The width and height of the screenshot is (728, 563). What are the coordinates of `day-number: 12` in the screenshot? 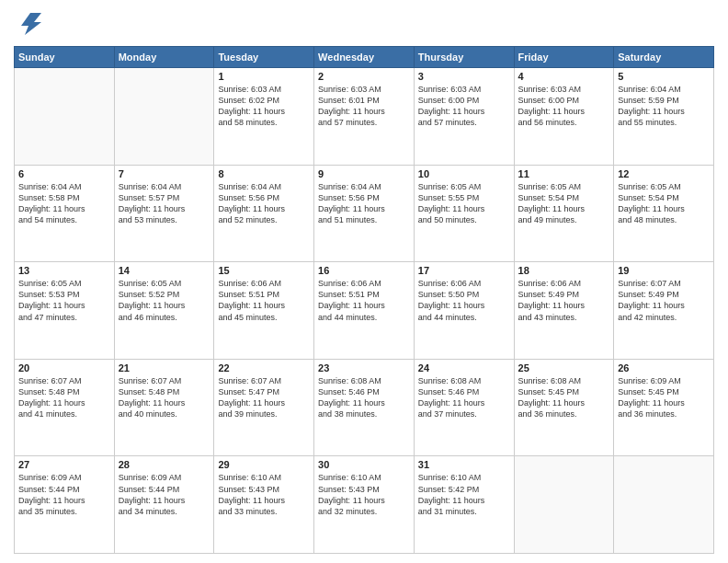 It's located at (664, 174).